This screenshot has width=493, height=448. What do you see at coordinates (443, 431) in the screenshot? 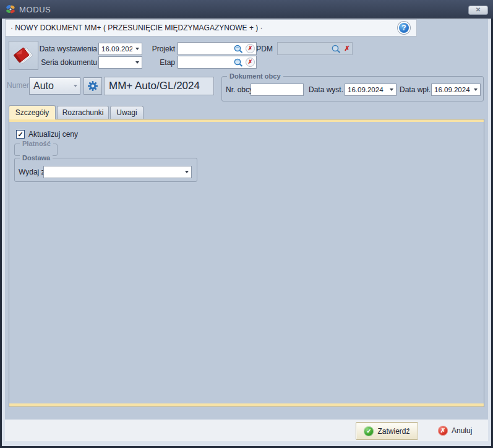
I see `cancel-cross-icon: ✗` at bounding box center [443, 431].